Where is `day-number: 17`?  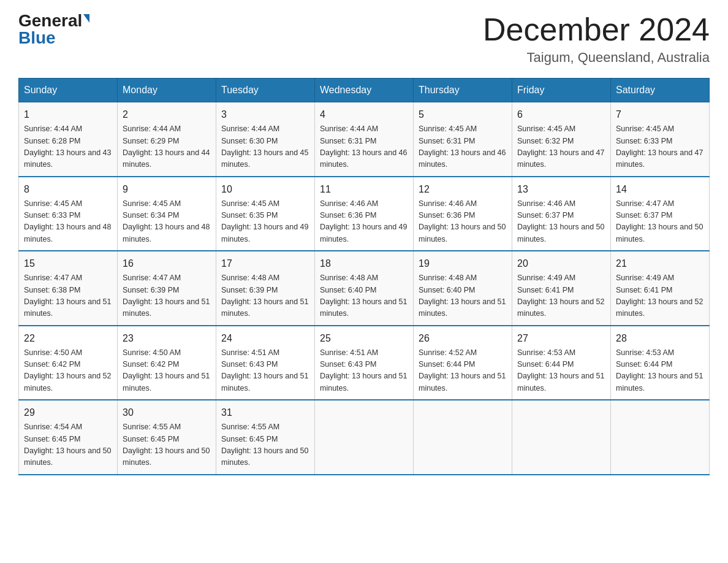
day-number: 17 is located at coordinates (265, 264).